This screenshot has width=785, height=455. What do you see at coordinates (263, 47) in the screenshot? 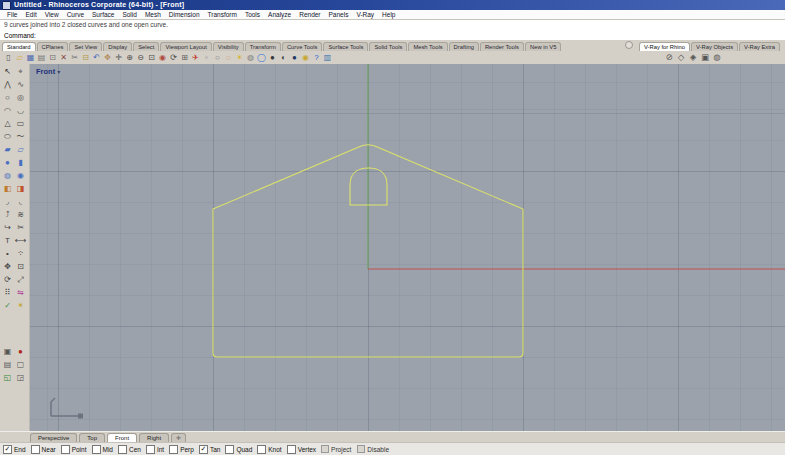
I see `toolbar-tab-transform: Transform` at bounding box center [263, 47].